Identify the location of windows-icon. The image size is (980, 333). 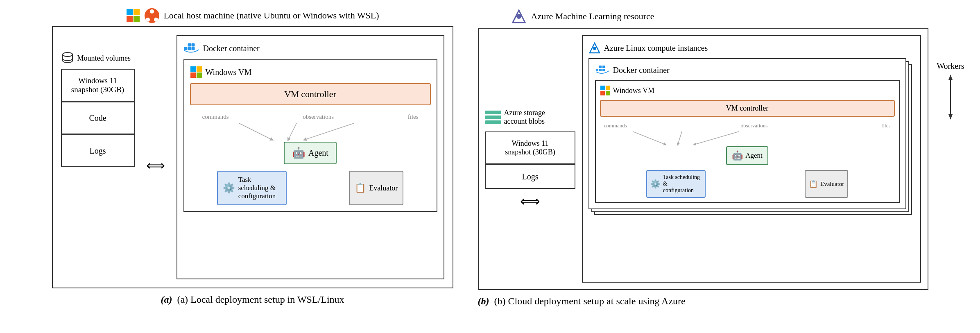
(133, 16).